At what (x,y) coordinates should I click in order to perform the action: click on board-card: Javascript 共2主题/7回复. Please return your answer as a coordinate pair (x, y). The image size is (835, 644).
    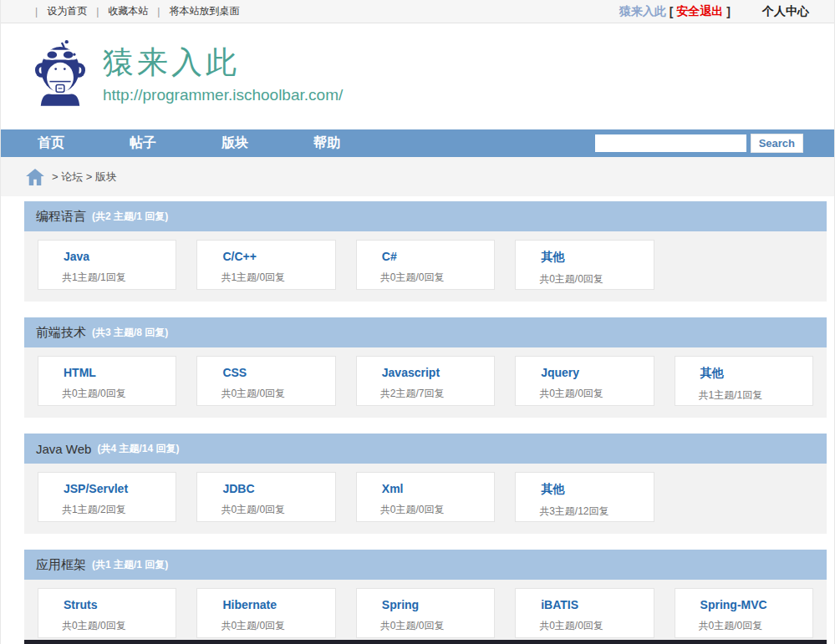
    Looking at the image, I should click on (425, 381).